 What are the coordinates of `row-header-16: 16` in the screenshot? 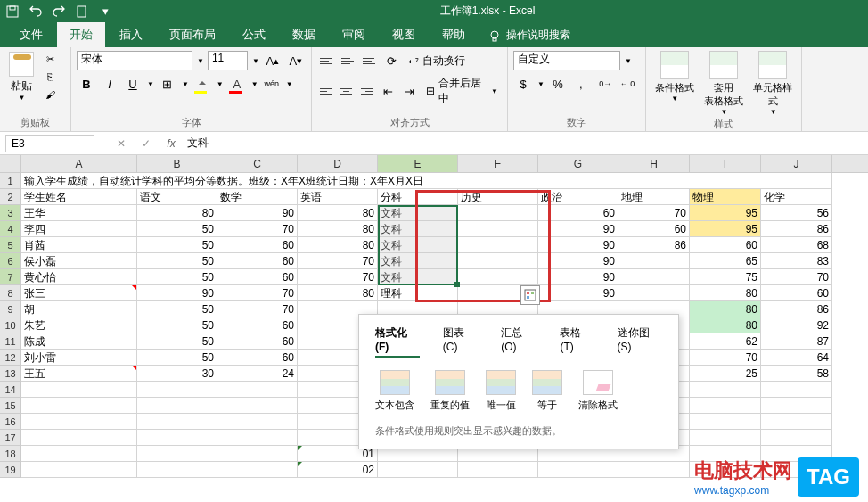 It's located at (11, 422).